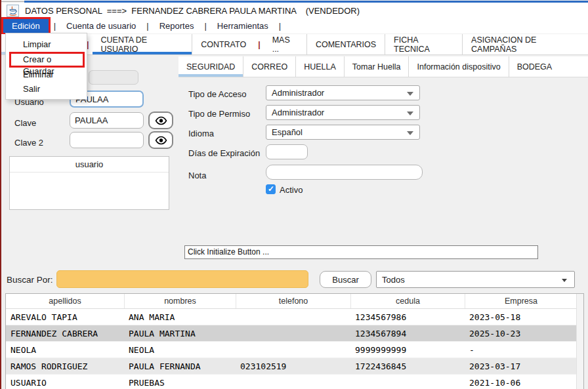 The width and height of the screenshot is (588, 389). Describe the element at coordinates (525, 45) in the screenshot. I see `main-tab: ASIGNACION DE CAMPAÑAS` at that location.